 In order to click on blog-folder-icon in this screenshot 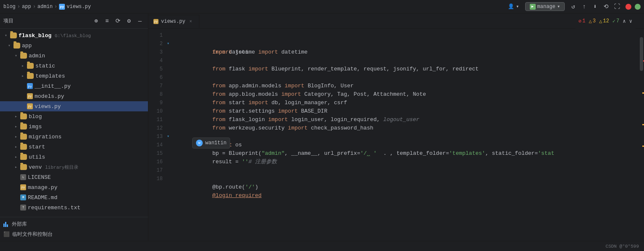, I will do `click(24, 116)`.